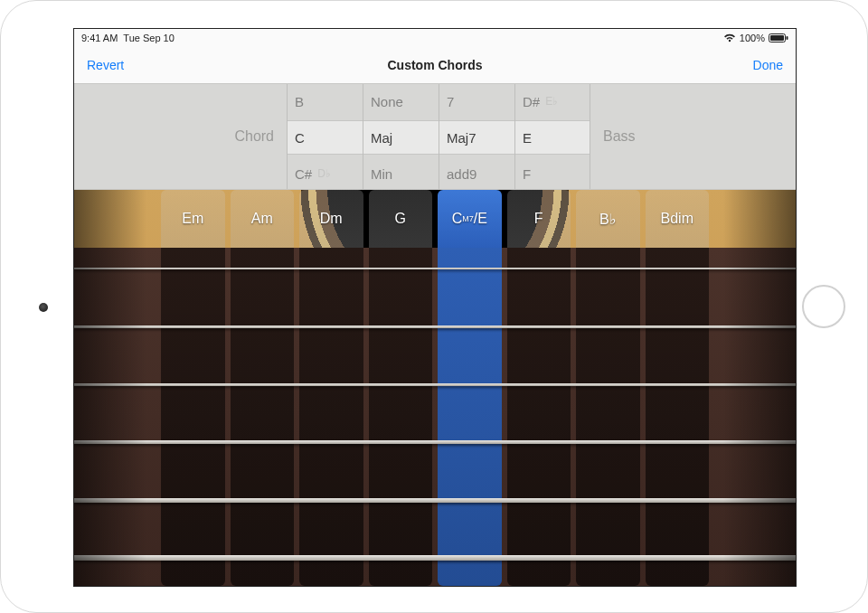  Describe the element at coordinates (148, 38) in the screenshot. I see `status-date: Tue Sep 10` at that location.